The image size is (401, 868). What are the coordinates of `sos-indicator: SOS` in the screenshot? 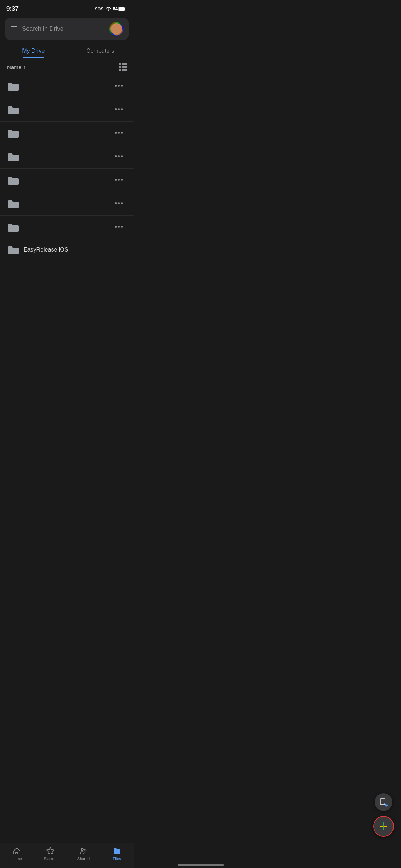 It's located at (99, 9).